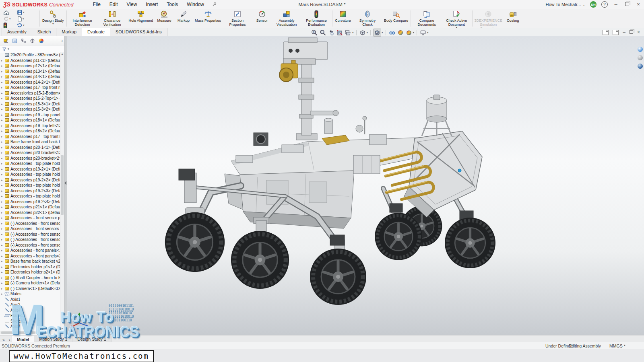 The width and height of the screenshot is (644, 362). Describe the element at coordinates (616, 4) in the screenshot. I see `minimize-button: –` at that location.